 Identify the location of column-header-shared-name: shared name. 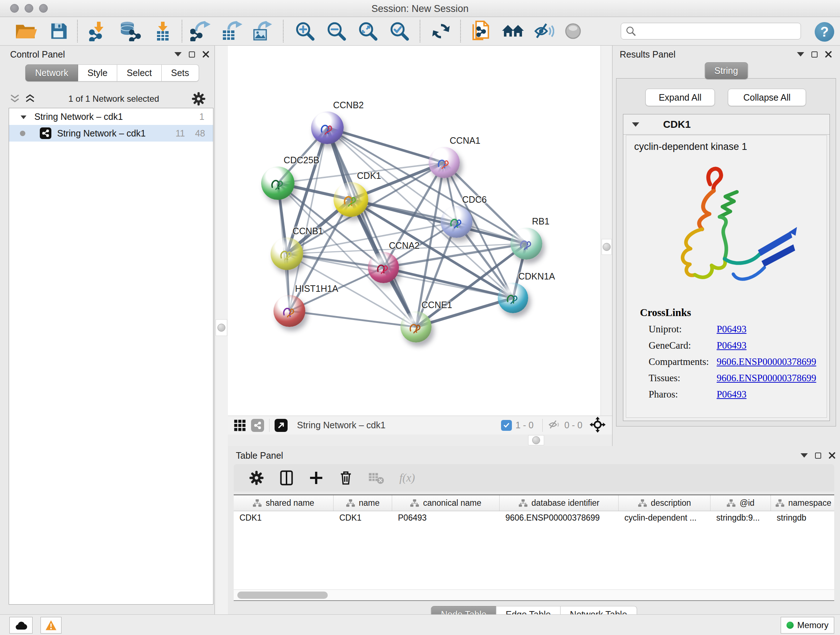
(283, 503).